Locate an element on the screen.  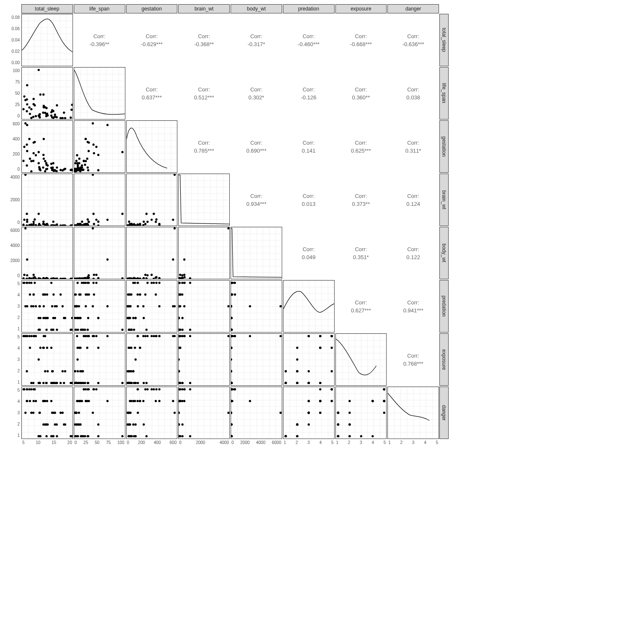
col-header-exposure: exposure is located at coordinates (361, 9).